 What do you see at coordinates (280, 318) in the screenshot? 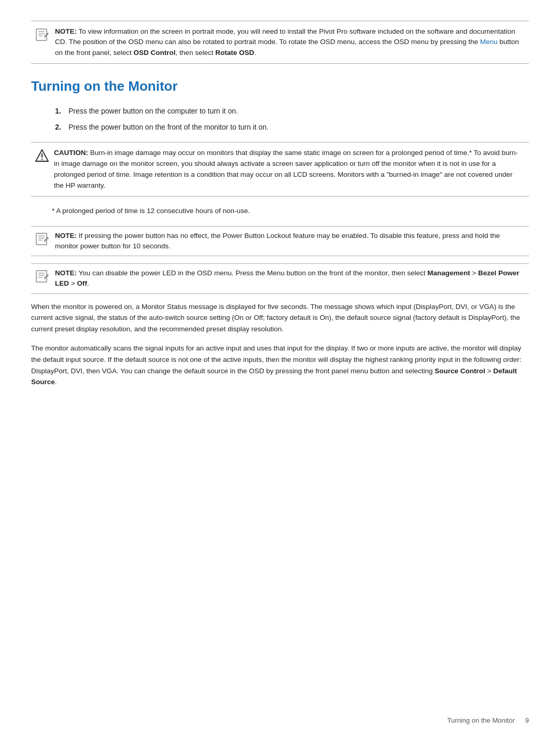
I see `body-para-1: When the monitor is powered on, a Monito…` at bounding box center [280, 318].